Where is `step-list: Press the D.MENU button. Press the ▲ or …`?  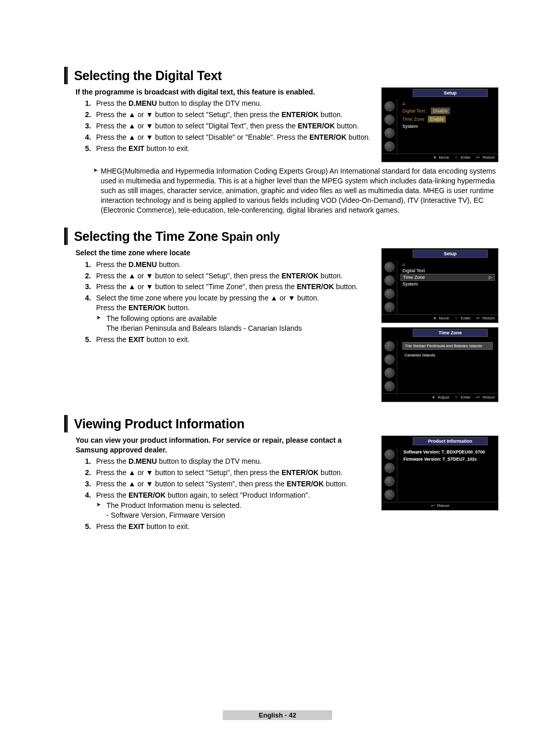 step-list: Press the D.MENU button. Press the ▲ or … is located at coordinates (225, 302).